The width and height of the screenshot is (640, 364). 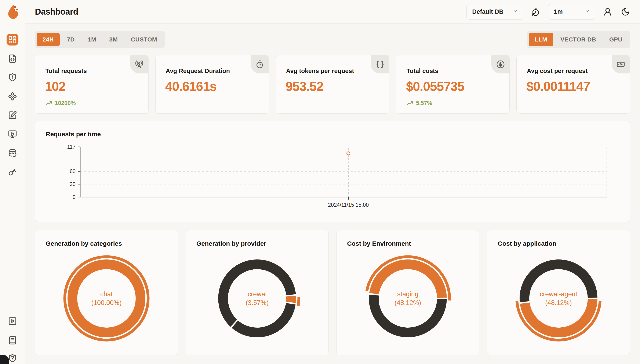 I want to click on stat-label: Total costs, so click(x=422, y=71).